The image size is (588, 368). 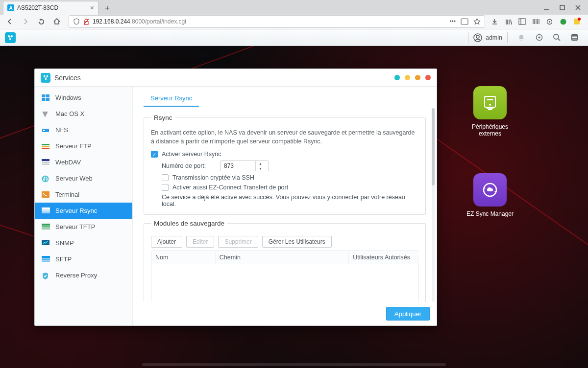 What do you see at coordinates (65, 243) in the screenshot?
I see `sidebar-item-label: SNMP` at bounding box center [65, 243].